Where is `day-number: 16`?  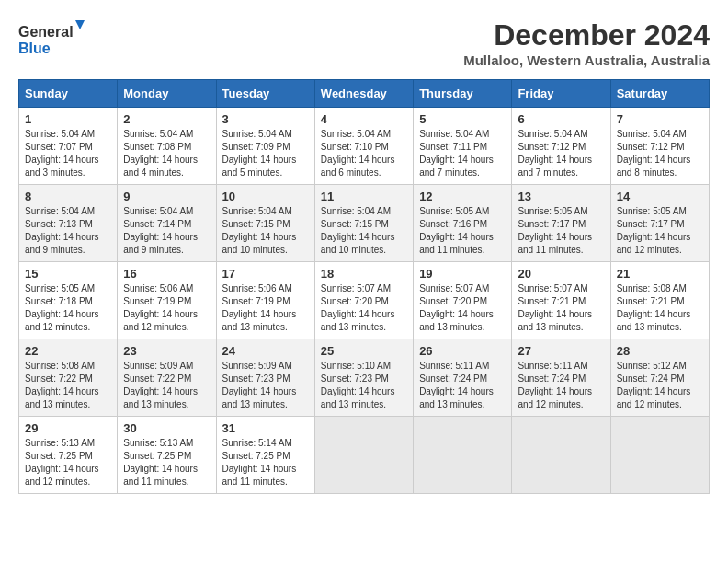 day-number: 16 is located at coordinates (166, 274).